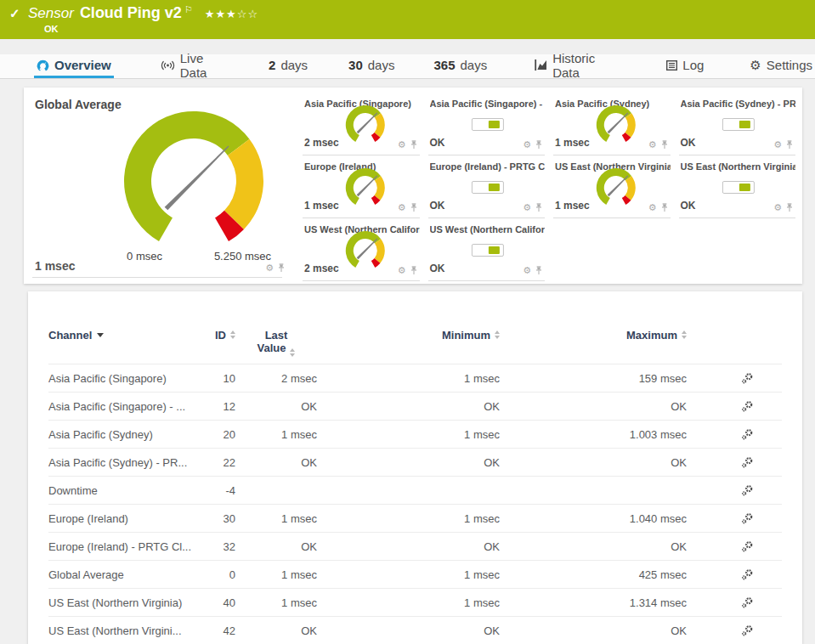 The width and height of the screenshot is (815, 644). Describe the element at coordinates (361, 187) in the screenshot. I see `channel-cell: Europe (Ireland)1 msec⚙` at that location.